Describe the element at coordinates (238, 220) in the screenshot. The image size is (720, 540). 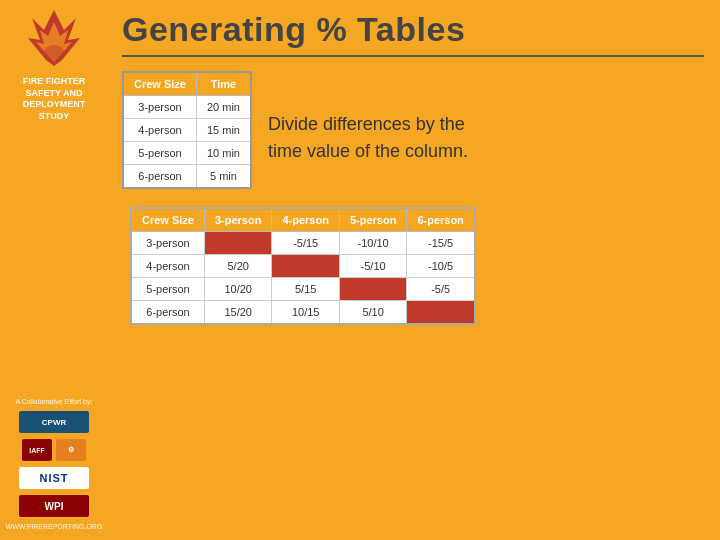
I see `matrix-col-header: 3-person` at that location.